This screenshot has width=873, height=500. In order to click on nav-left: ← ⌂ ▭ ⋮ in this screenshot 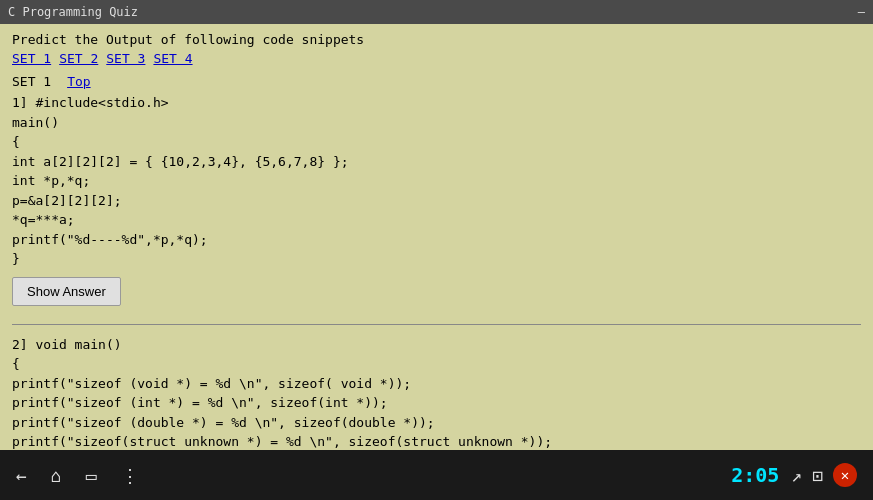, I will do `click(78, 476)`.